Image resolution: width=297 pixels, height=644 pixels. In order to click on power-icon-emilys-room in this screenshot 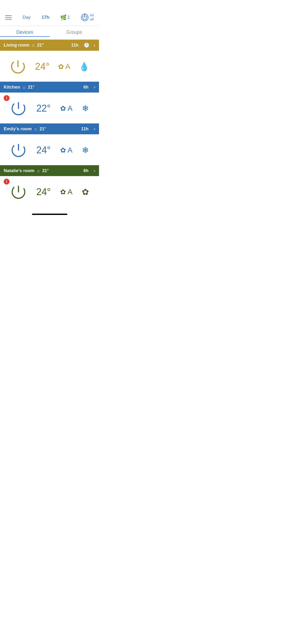, I will do `click(18, 150)`.